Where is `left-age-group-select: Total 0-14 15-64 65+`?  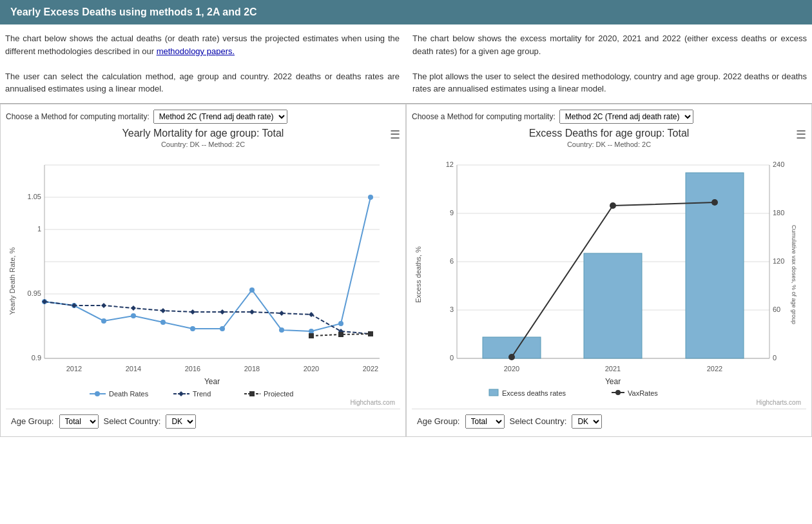 left-age-group-select: Total 0-14 15-64 65+ is located at coordinates (79, 422).